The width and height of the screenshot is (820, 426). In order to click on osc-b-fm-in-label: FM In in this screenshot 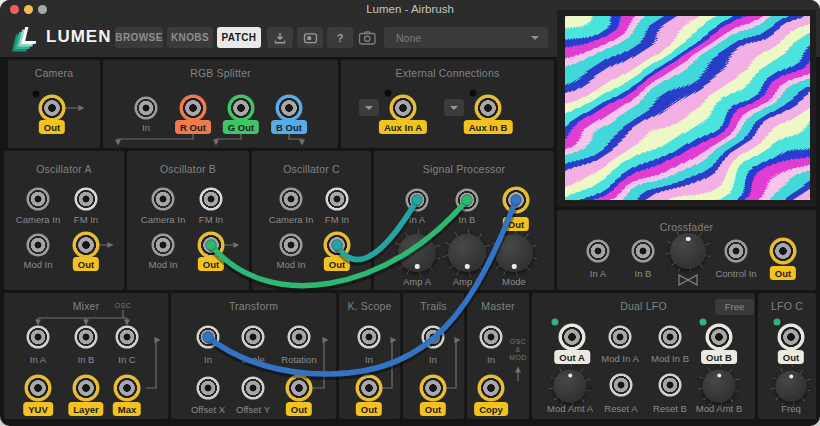, I will do `click(211, 220)`.